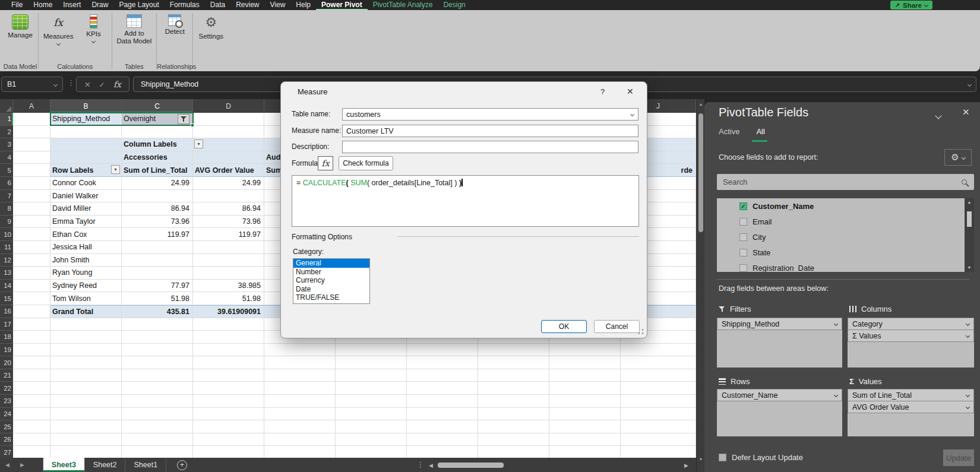  What do you see at coordinates (779, 324) in the screenshot?
I see `field-chip-shipping-method: Shipping_Method` at bounding box center [779, 324].